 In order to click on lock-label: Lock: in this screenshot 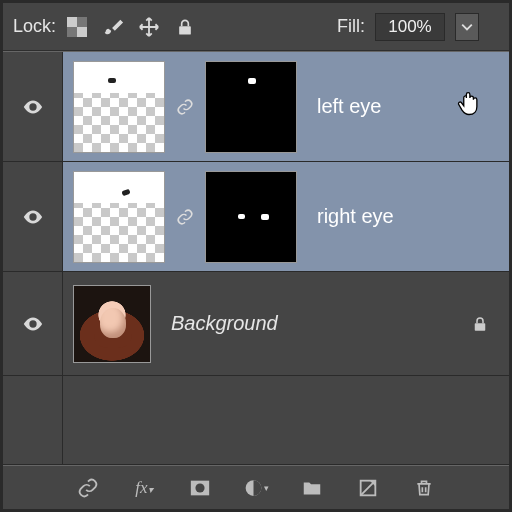, I will do `click(34, 26)`.